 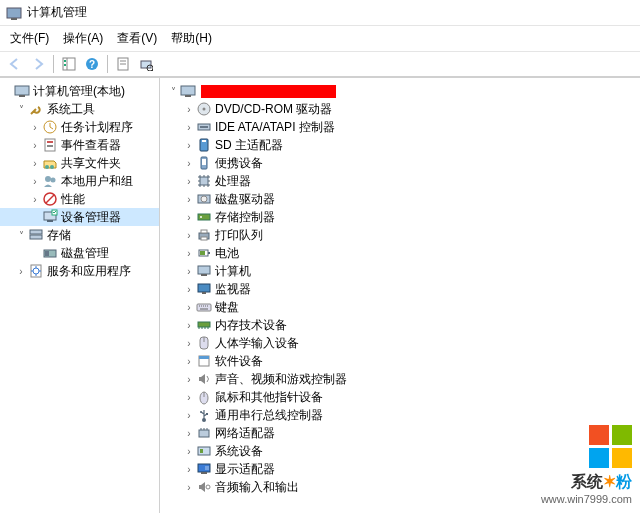 I want to click on device-label: 键盘, so click(x=227, y=308).